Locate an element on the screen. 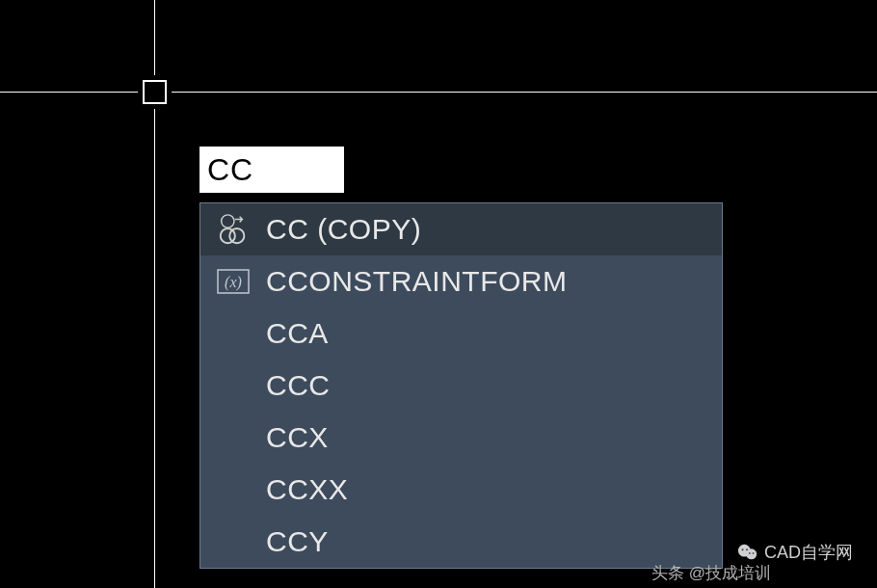  copy-icon is located at coordinates (233, 229).